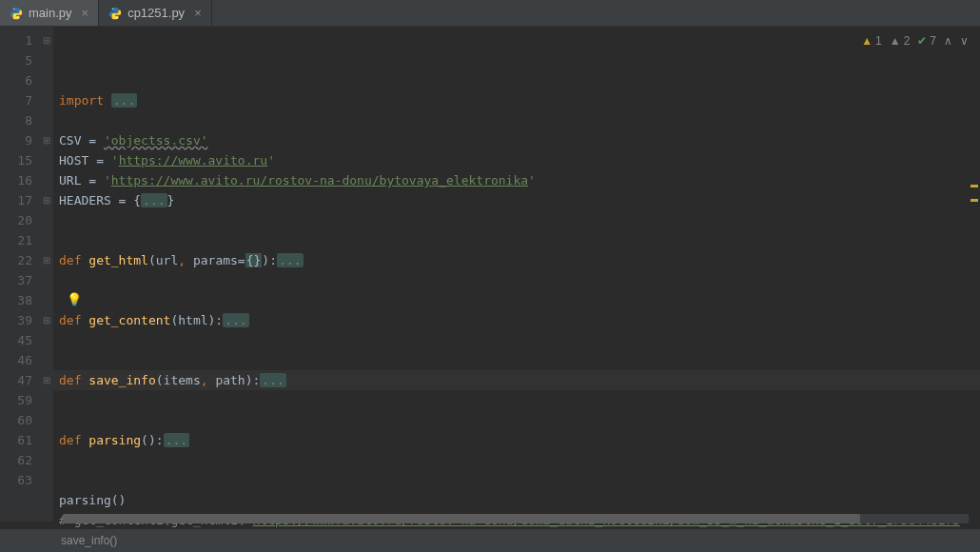 The width and height of the screenshot is (980, 552). I want to click on tab-label: main.py, so click(50, 13).